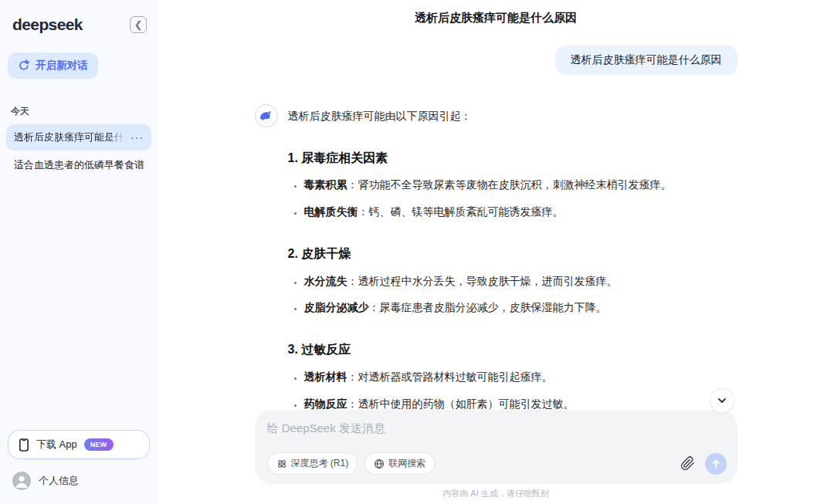 Image resolution: width=834 pixels, height=504 pixels. What do you see at coordinates (282, 464) in the screenshot?
I see `atom-icon` at bounding box center [282, 464].